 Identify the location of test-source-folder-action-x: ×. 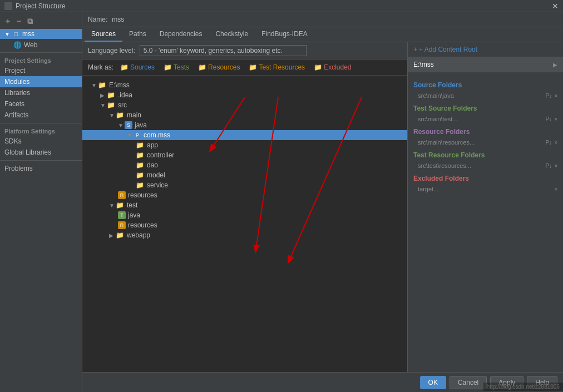
(556, 119).